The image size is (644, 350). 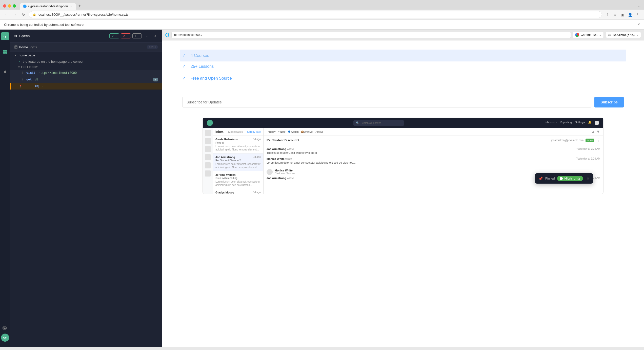 What do you see at coordinates (572, 179) in the screenshot?
I see `highlights-label-text: Highlights` at bounding box center [572, 179].